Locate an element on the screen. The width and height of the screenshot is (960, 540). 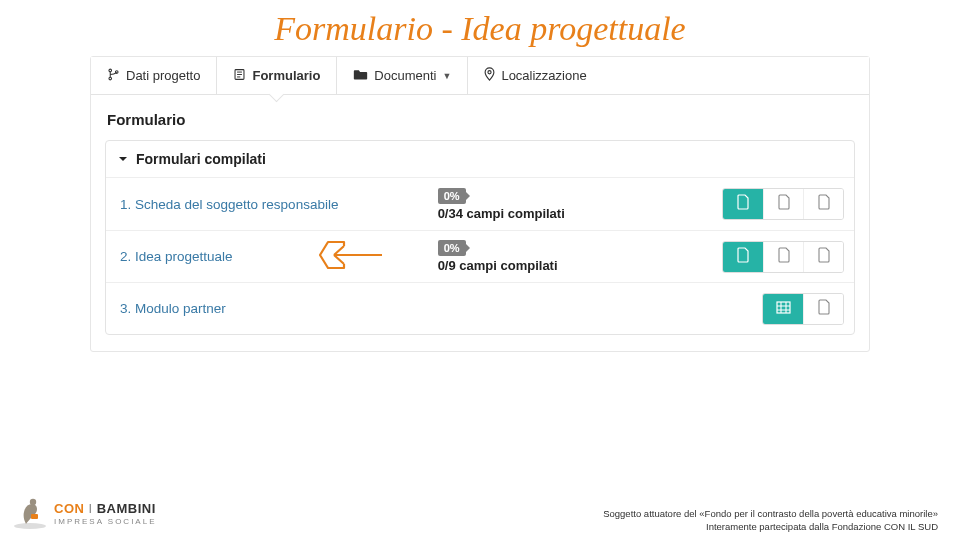
logo-text-block: CON I BAMBINI IMPRESA SOCIALE is located at coordinates (105, 514).